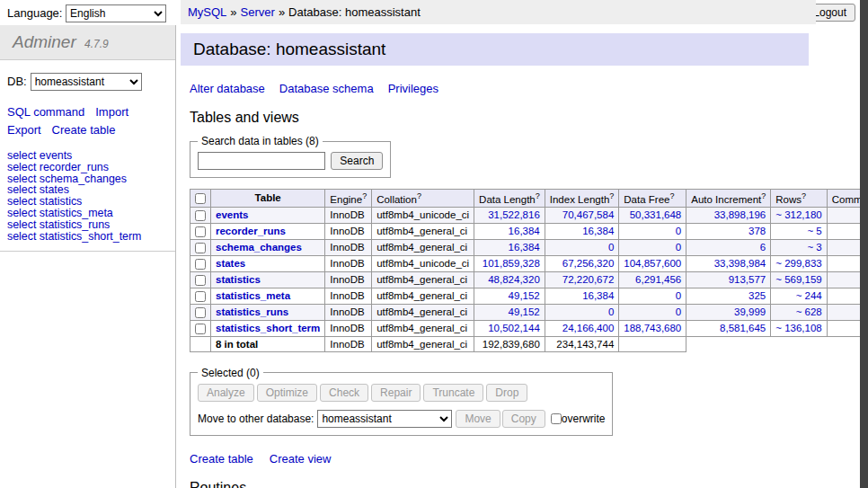 This screenshot has height=488, width=868. I want to click on cell-auto-increment-link: 39,999, so click(749, 312).